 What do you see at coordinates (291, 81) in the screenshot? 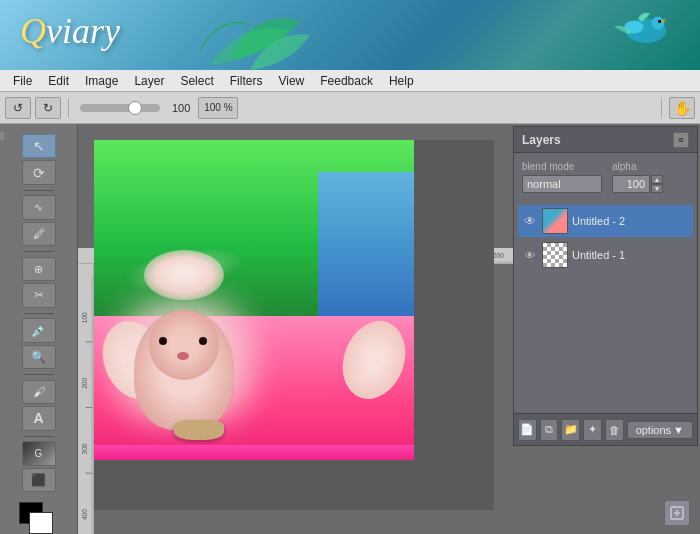
I see `menu-view: View` at bounding box center [291, 81].